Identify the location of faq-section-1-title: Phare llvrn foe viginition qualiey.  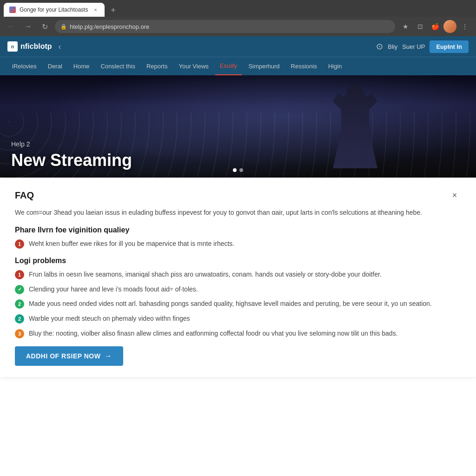
(238, 230).